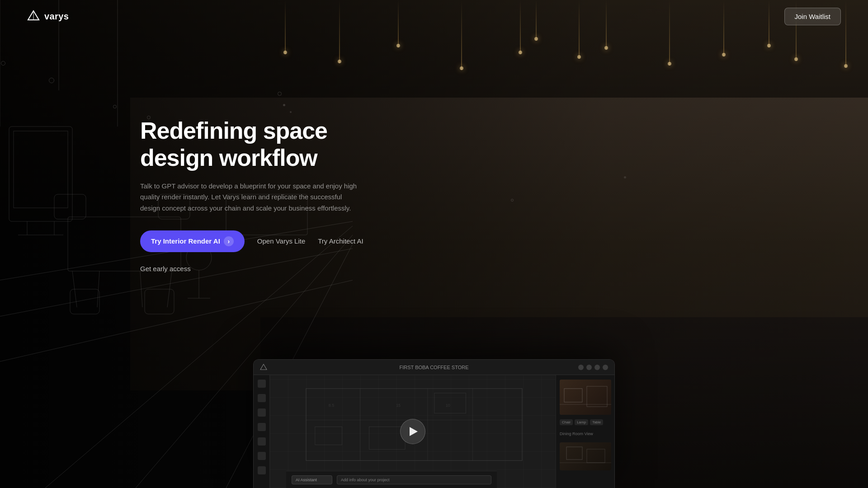 Image resolution: width=868 pixels, height=488 pixels. What do you see at coordinates (48, 16) in the screenshot?
I see `logo: varys` at bounding box center [48, 16].